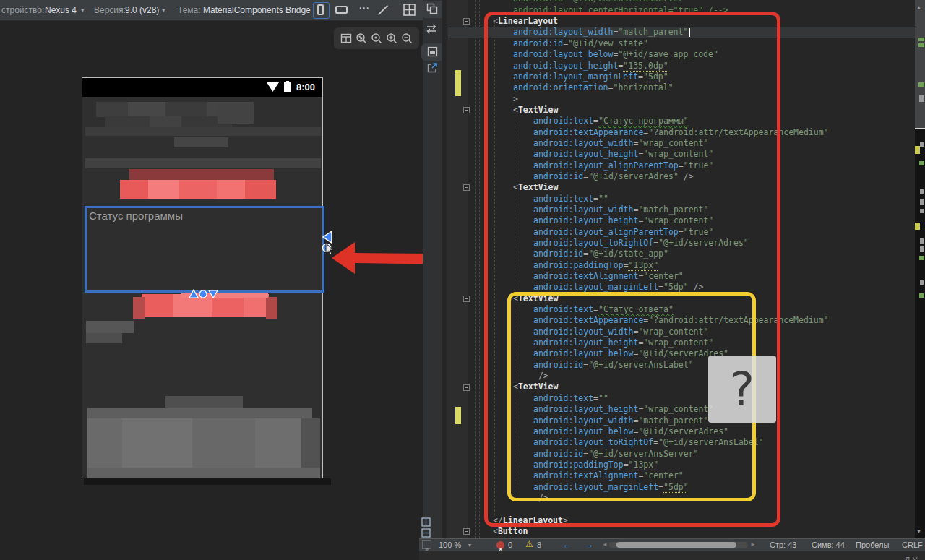  I want to click on scroll-up-icon: ▲, so click(919, 7).